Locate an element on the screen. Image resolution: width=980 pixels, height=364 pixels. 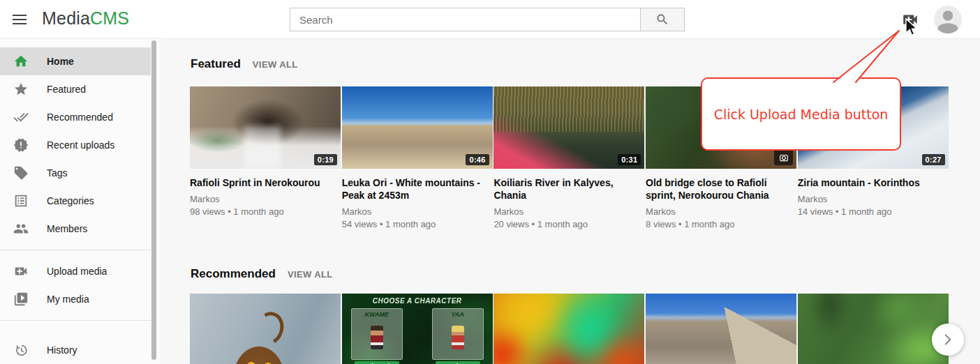
annotation-callout: Click Upload Media button is located at coordinates (801, 114).